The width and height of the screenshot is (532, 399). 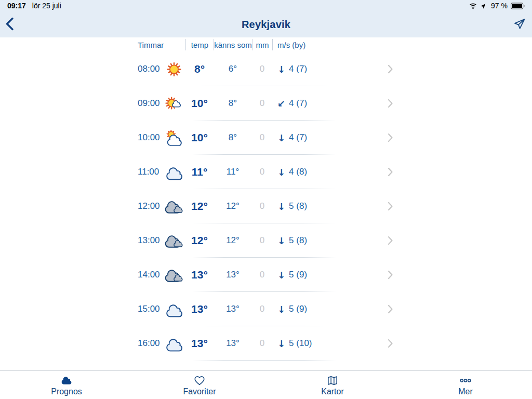 What do you see at coordinates (466, 392) in the screenshot?
I see `tab-label: Mer` at bounding box center [466, 392].